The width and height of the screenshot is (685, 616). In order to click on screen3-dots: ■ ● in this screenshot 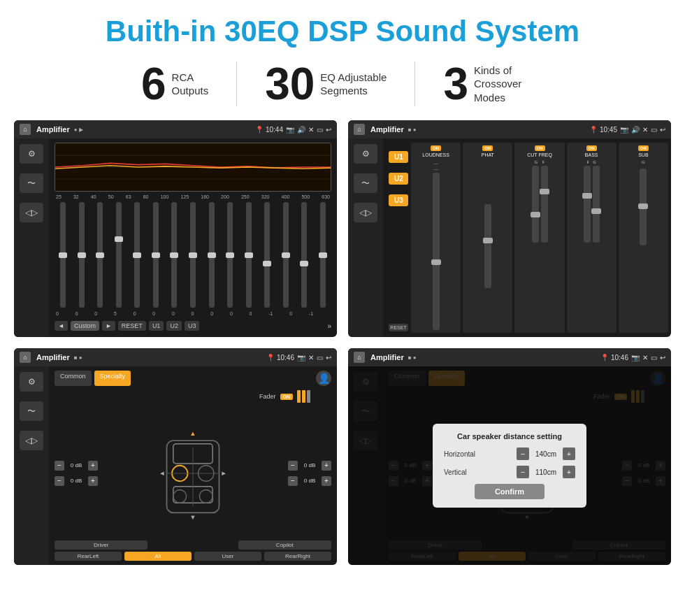, I will do `click(78, 358)`.